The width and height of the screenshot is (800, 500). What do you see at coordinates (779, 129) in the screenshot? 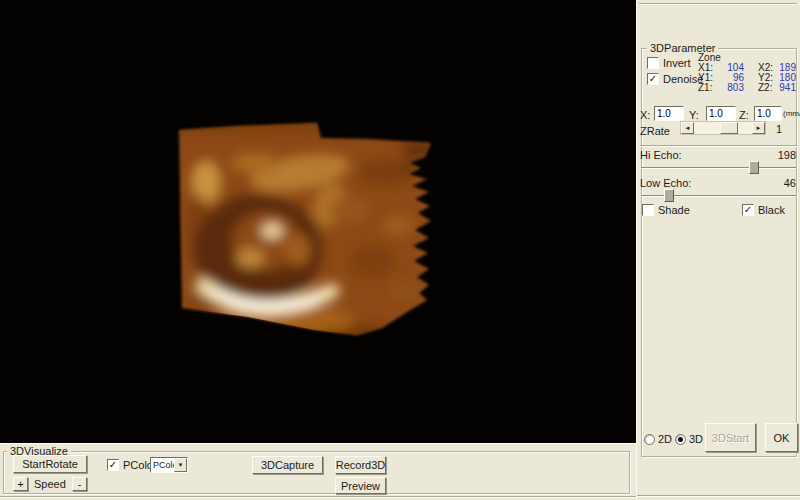
I see `zrate-value: 1` at bounding box center [779, 129].